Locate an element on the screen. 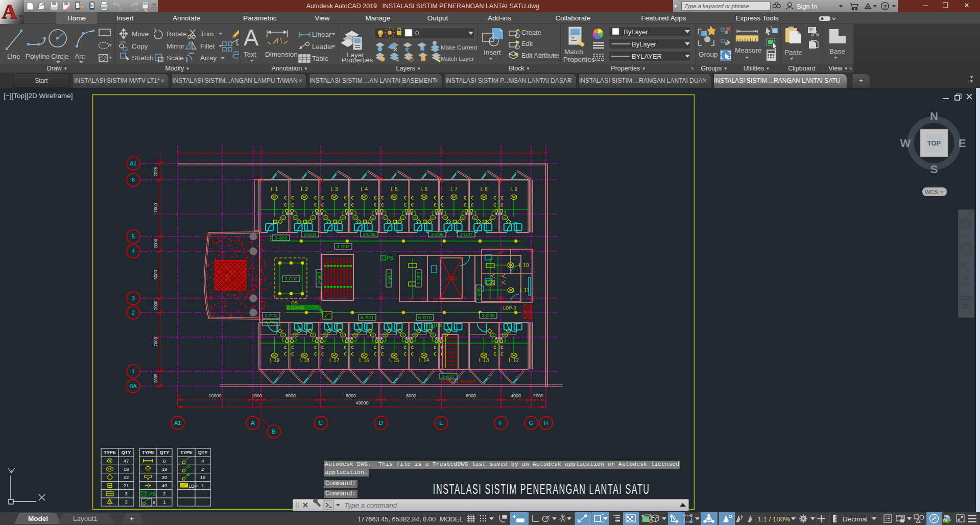  svg-text: PS is located at coordinates (439, 325).